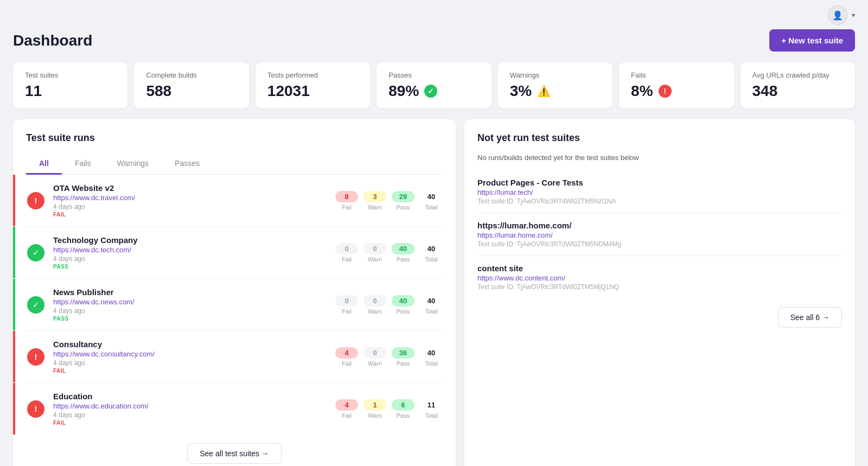 The width and height of the screenshot is (868, 466). What do you see at coordinates (812, 40) in the screenshot?
I see `new-test-suite-button: + New test suite` at bounding box center [812, 40].